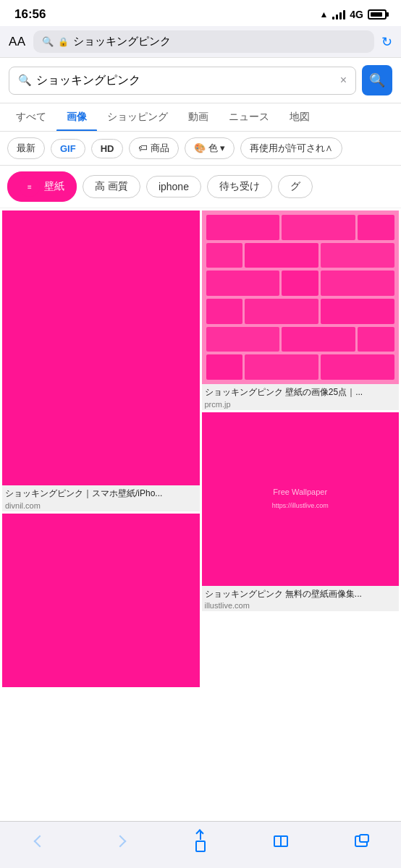 The height and width of the screenshot is (868, 401). I want to click on chip-label-other: グ, so click(295, 187).